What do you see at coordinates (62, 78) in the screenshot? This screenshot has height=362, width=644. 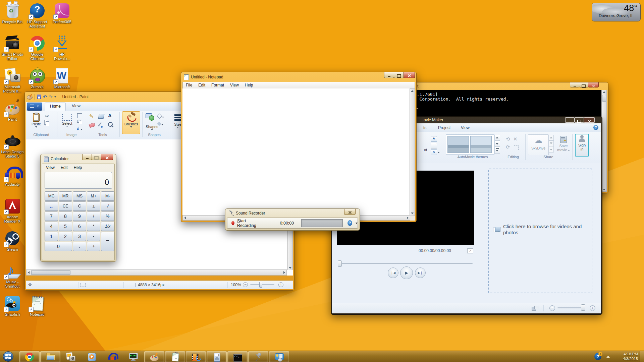 I see `desktop-icon-microsoft-word: W ↗ Microsoft` at bounding box center [62, 78].